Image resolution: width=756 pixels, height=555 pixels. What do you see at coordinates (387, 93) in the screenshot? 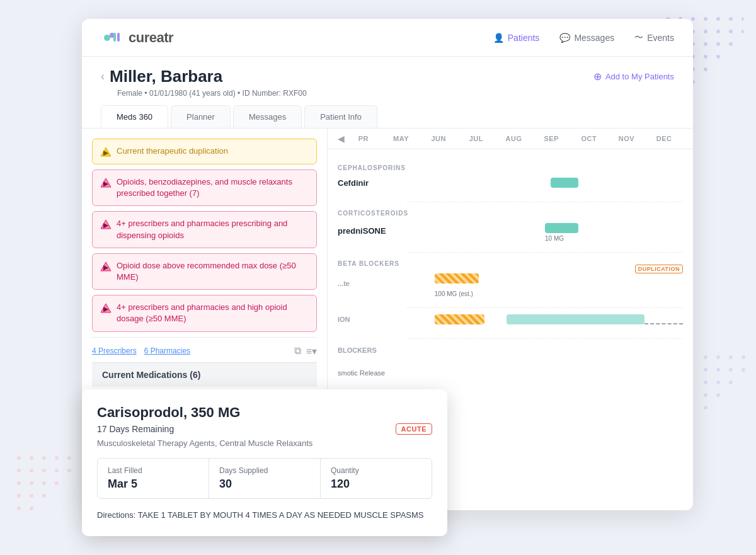
I see `patient-header: ‹ Miller, Barbara ⊕ Add to My Patients F…` at bounding box center [387, 93].